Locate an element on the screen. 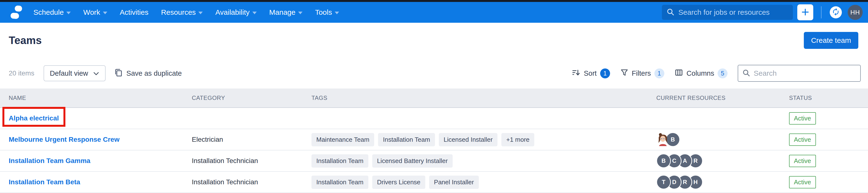  save-as-duplicate-label: Save as duplicate is located at coordinates (154, 73).